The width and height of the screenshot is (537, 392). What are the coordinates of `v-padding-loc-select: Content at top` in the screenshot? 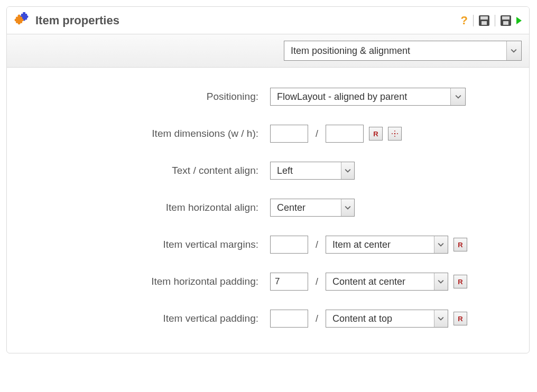 It's located at (387, 319).